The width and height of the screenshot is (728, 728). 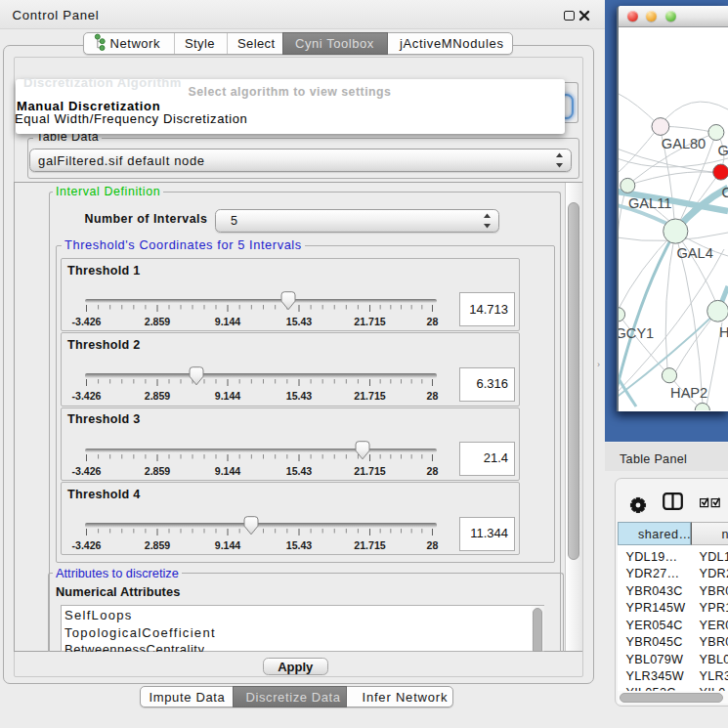 What do you see at coordinates (723, 332) in the screenshot?
I see `svg-text: HI` at bounding box center [723, 332].